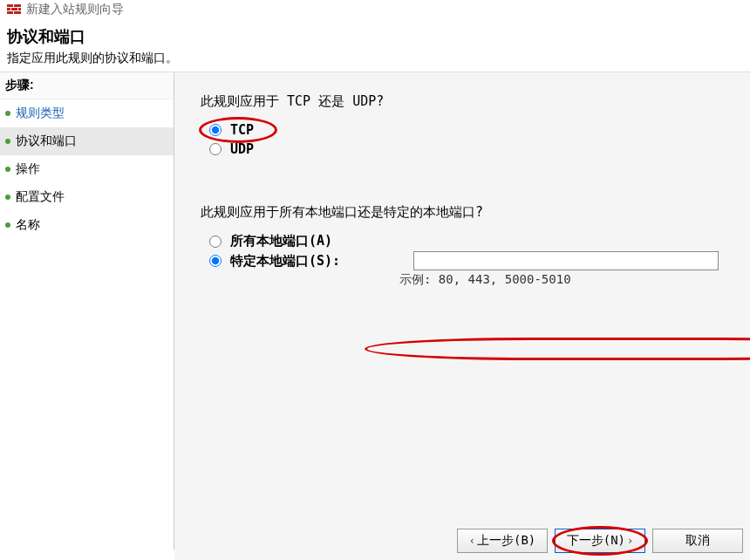 The image size is (750, 560). What do you see at coordinates (566, 261) in the screenshot?
I see `specific-port-input` at bounding box center [566, 261].